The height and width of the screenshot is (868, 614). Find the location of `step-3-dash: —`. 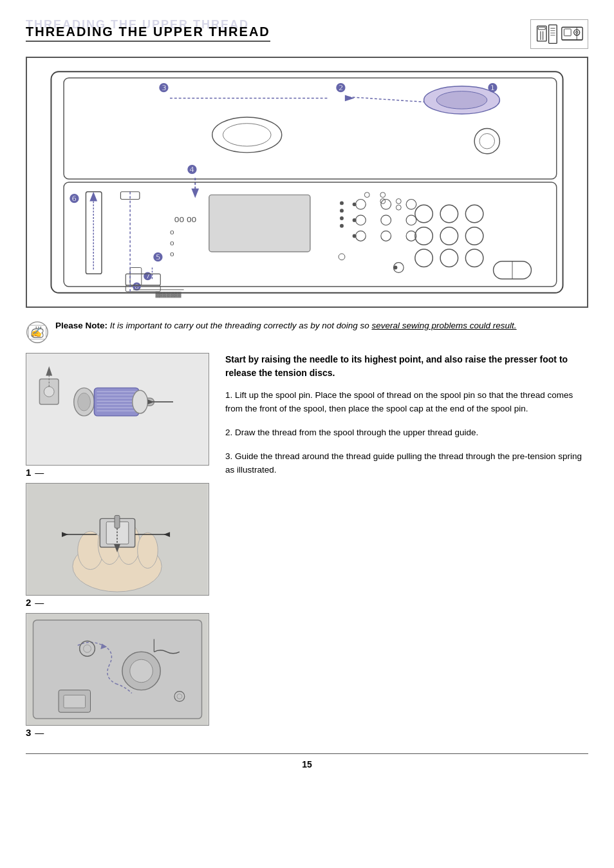

step-3-dash: — is located at coordinates (39, 733).